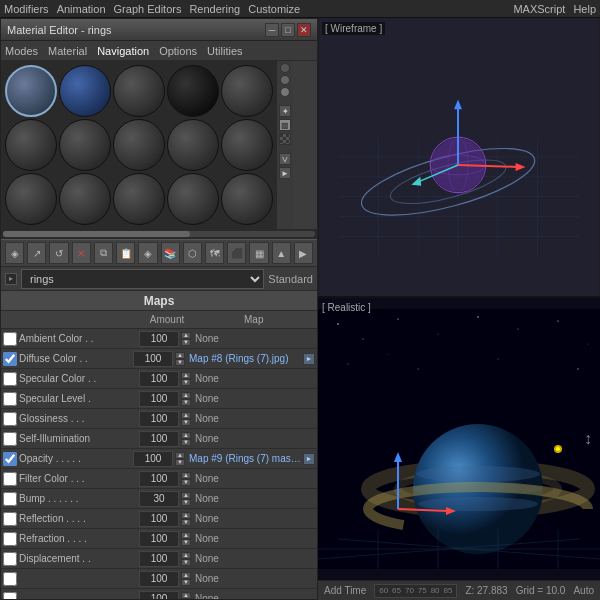 The image size is (600, 600). Describe the element at coordinates (142, 279) in the screenshot. I see `material-name-select: rings` at that location.